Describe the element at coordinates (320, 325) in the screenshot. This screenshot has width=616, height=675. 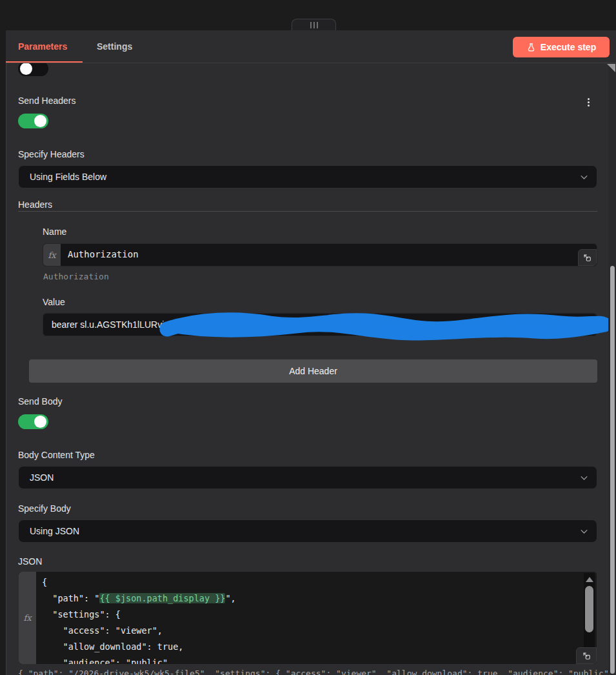
I see `header-value-input: bearer sl.u.AGSTKh1lLURvj` at that location.